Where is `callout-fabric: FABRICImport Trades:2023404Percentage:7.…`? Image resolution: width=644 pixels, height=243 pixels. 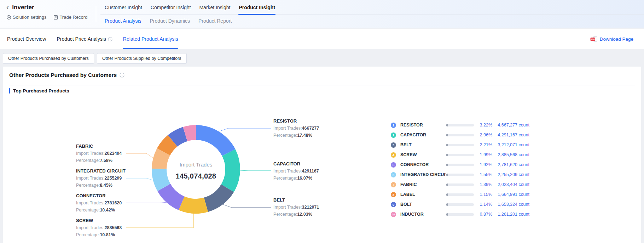 callout-fabric: FABRICImport Trades:2023404Percentage:7.… is located at coordinates (113, 153).